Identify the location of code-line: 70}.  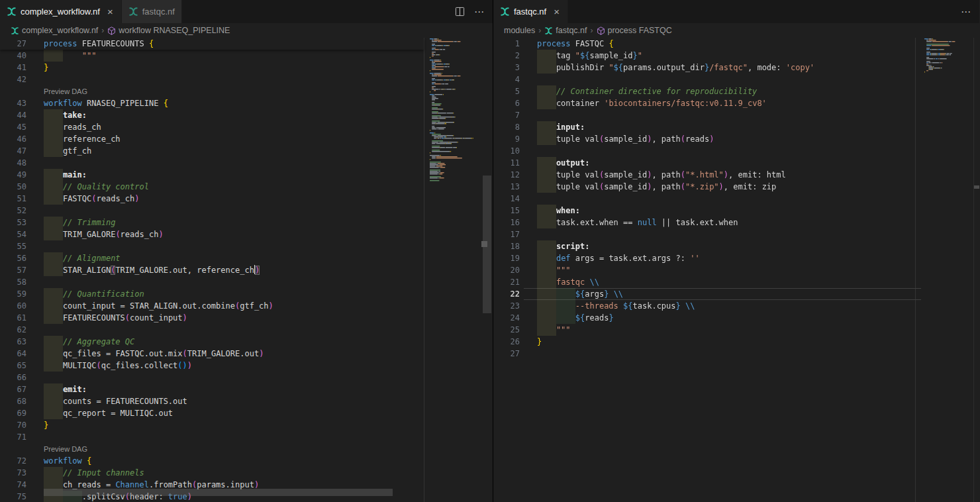
(246, 425).